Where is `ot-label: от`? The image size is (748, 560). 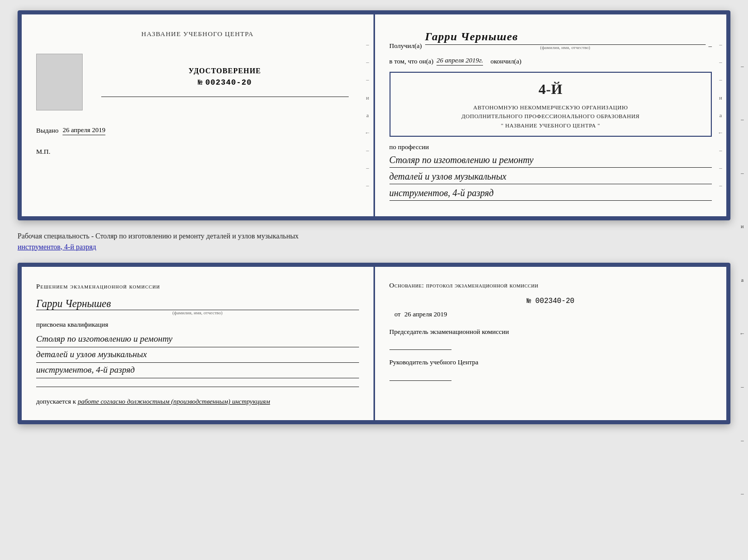
ot-label: от is located at coordinates (398, 314).